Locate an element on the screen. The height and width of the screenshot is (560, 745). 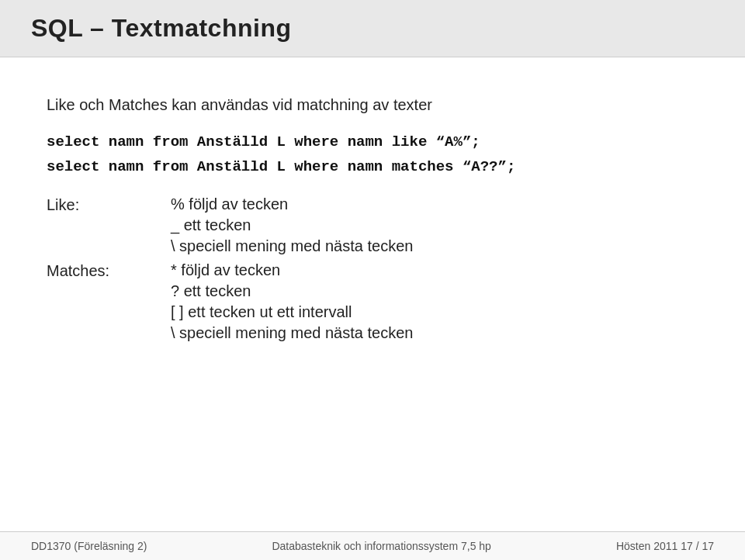
footer-center: Databasteknik och informationssystem 7,5… is located at coordinates (381, 546).